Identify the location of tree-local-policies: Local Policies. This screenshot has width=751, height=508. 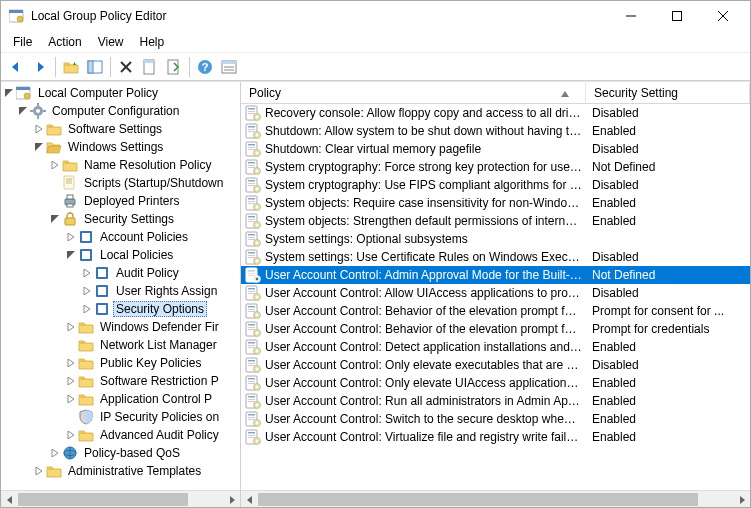
(152, 255).